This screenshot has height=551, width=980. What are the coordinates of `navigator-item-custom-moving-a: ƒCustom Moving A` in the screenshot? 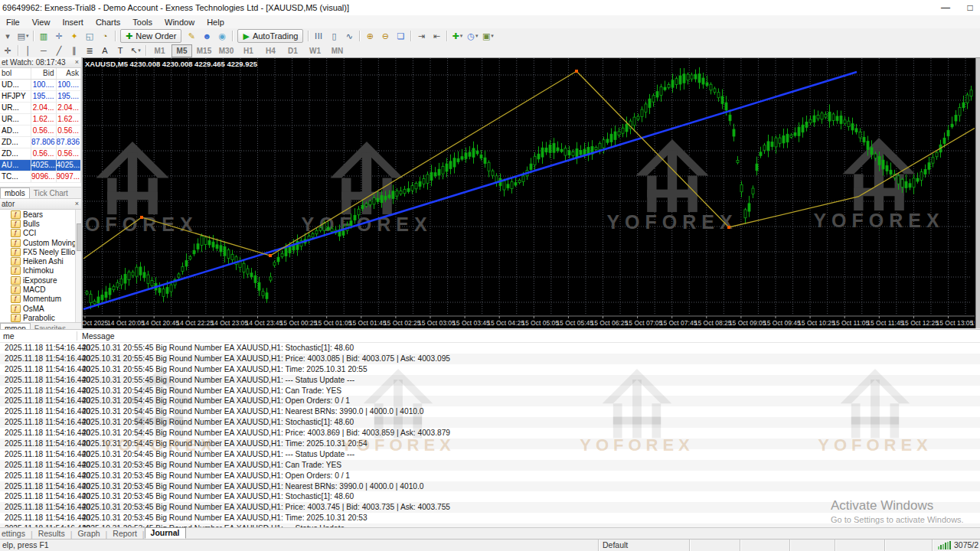 It's located at (41, 243).